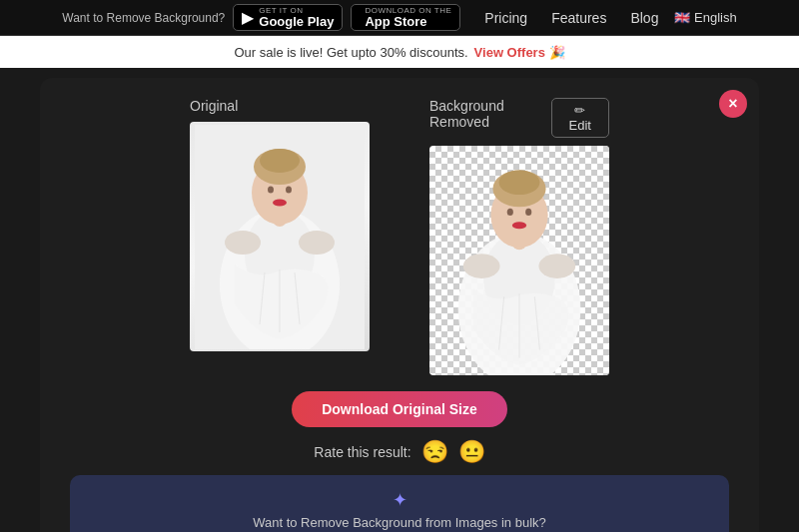  What do you see at coordinates (400, 52) in the screenshot?
I see `sale-banner: Our sale is live! Get upto 30% discounts…` at bounding box center [400, 52].